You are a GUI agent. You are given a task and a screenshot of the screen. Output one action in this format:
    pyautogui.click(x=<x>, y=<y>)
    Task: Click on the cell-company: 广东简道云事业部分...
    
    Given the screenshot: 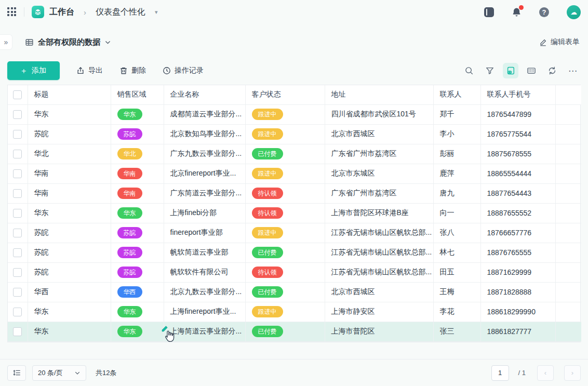 What is the action you would take?
    pyautogui.click(x=205, y=193)
    